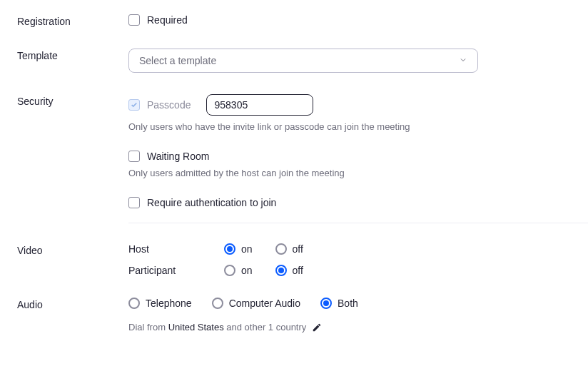  What do you see at coordinates (64, 250) in the screenshot?
I see `video-label: Video` at bounding box center [64, 250].